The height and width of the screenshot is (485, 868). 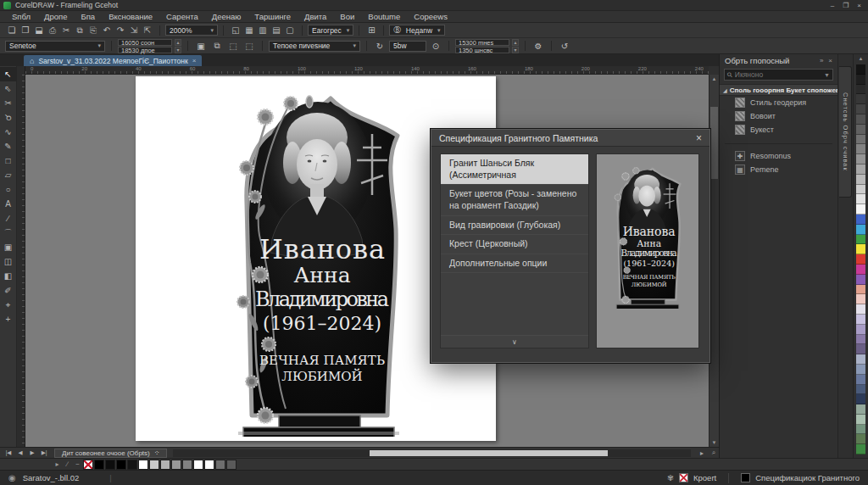 I want to click on view-wireframe-icon: ▥, so click(x=263, y=31).